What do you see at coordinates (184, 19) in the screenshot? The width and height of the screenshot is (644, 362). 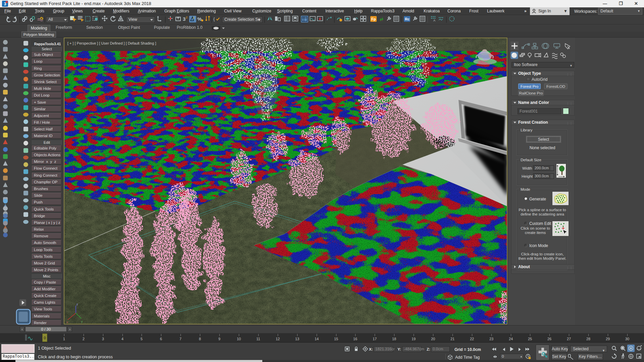 I see `svg-text: 3` at bounding box center [184, 19].